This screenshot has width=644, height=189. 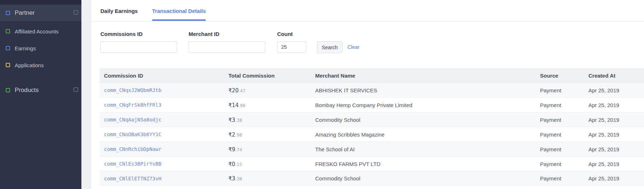 I want to click on amount-main: ₹20, so click(x=234, y=91).